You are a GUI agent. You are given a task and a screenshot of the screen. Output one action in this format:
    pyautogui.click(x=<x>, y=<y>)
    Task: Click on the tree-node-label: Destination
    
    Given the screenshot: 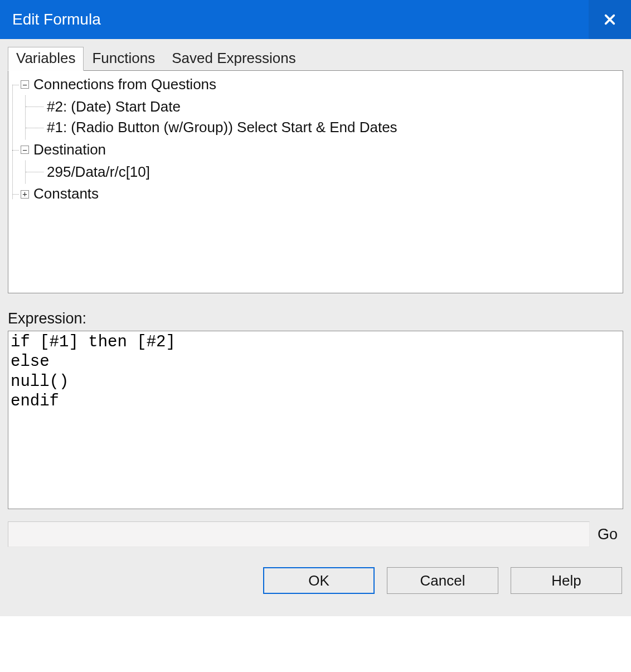 What is the action you would take?
    pyautogui.click(x=70, y=150)
    